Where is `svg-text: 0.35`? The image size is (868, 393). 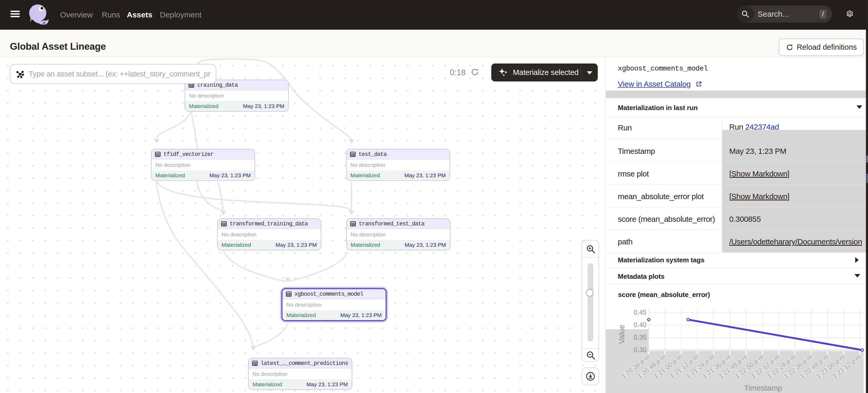
svg-text: 0.35 is located at coordinates (640, 337).